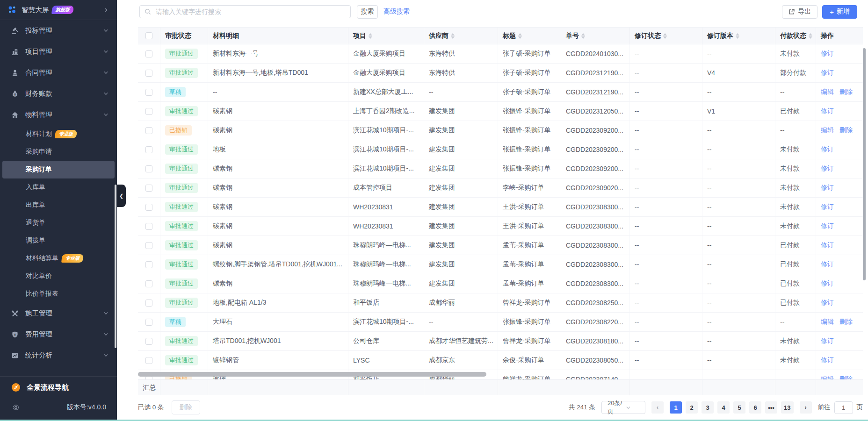 The width and height of the screenshot is (868, 421). I want to click on add-button: + 新增, so click(840, 12).